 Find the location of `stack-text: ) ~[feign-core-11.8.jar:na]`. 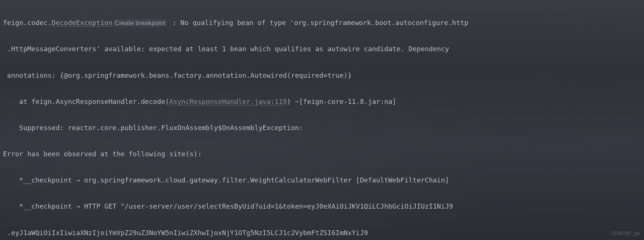

stack-text: ) ~[feign-core-11.8.jar:na] is located at coordinates (342, 102).